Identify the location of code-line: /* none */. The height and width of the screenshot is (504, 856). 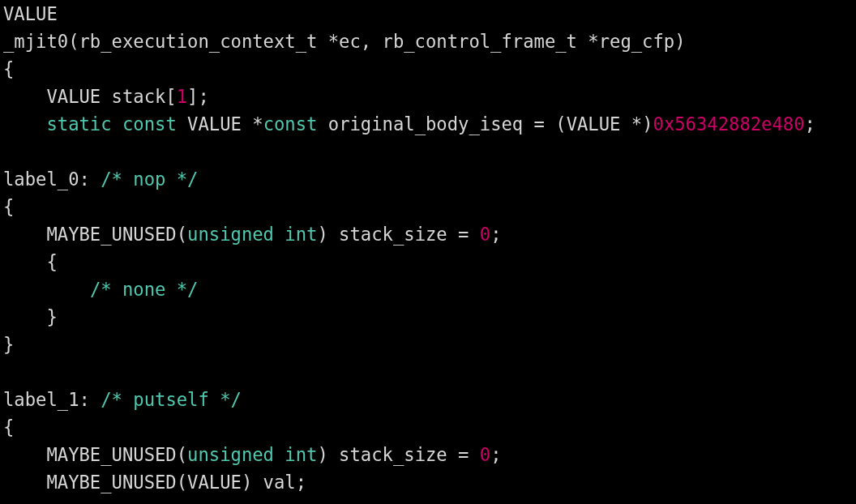
(101, 289).